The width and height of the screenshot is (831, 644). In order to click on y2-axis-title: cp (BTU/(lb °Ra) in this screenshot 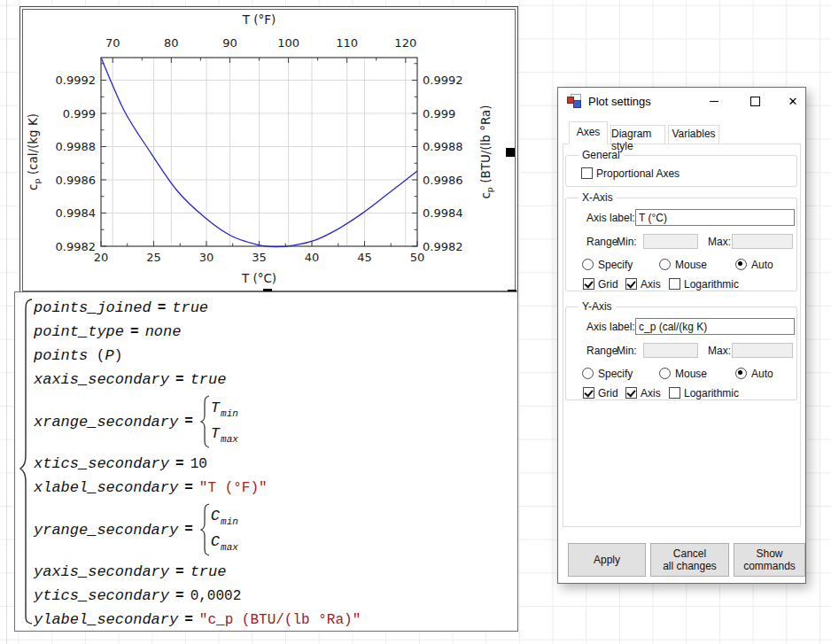, I will do `click(486, 151)`.